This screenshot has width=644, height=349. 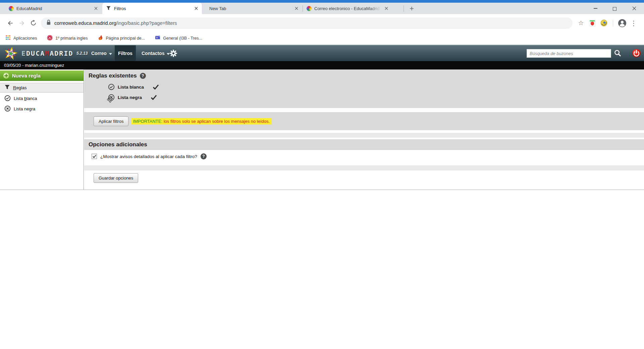 I want to click on apps-grid-icon, so click(x=8, y=38).